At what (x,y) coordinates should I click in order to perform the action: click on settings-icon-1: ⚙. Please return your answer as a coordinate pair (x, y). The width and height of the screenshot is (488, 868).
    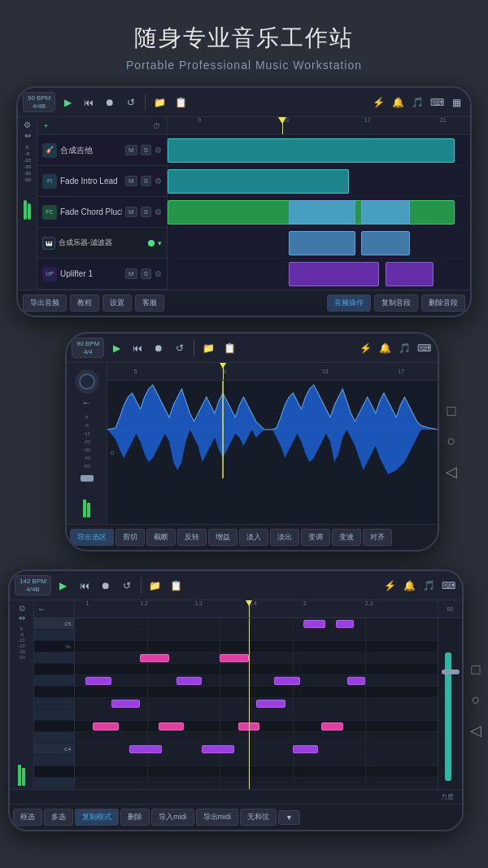
    Looking at the image, I should click on (158, 150).